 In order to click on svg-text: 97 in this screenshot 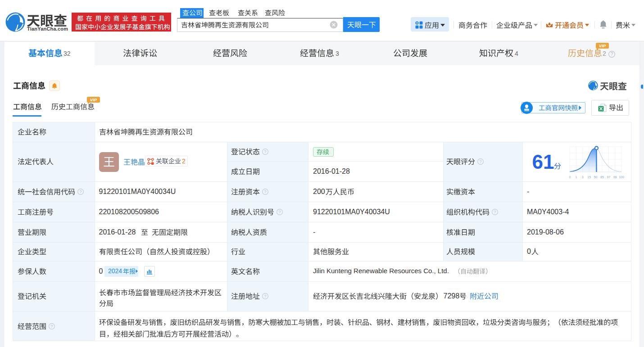, I will do `click(609, 177)`.